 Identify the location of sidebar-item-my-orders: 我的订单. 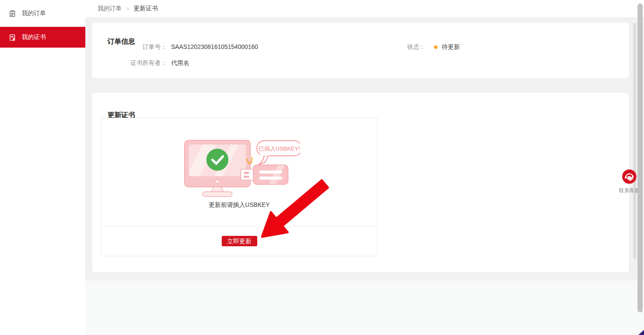
(42, 13).